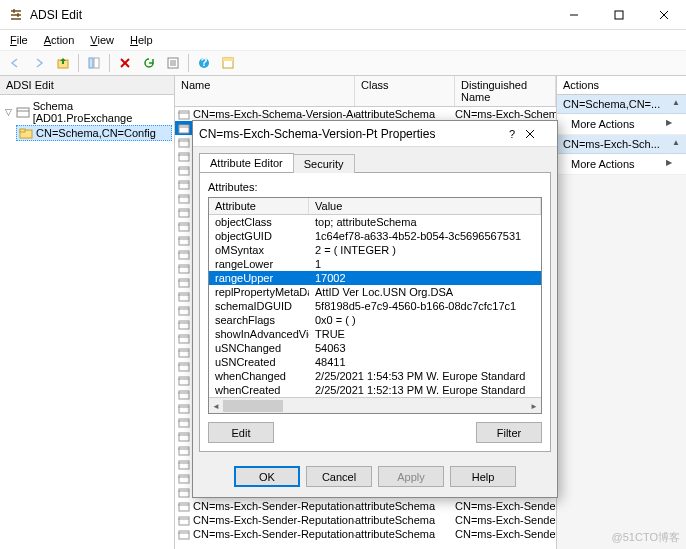 The width and height of the screenshot is (686, 549). I want to click on filter-button: Filter, so click(509, 432).